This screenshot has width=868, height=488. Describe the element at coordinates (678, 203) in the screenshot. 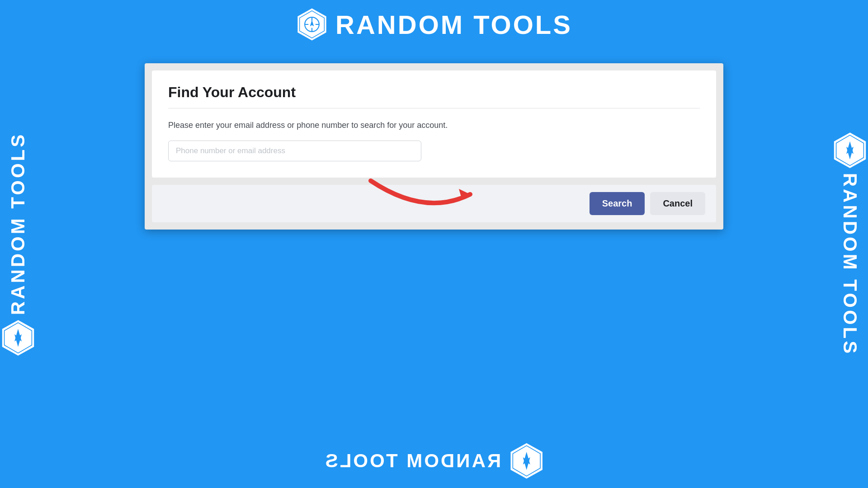

I see `cancel-button: Cancel` at that location.